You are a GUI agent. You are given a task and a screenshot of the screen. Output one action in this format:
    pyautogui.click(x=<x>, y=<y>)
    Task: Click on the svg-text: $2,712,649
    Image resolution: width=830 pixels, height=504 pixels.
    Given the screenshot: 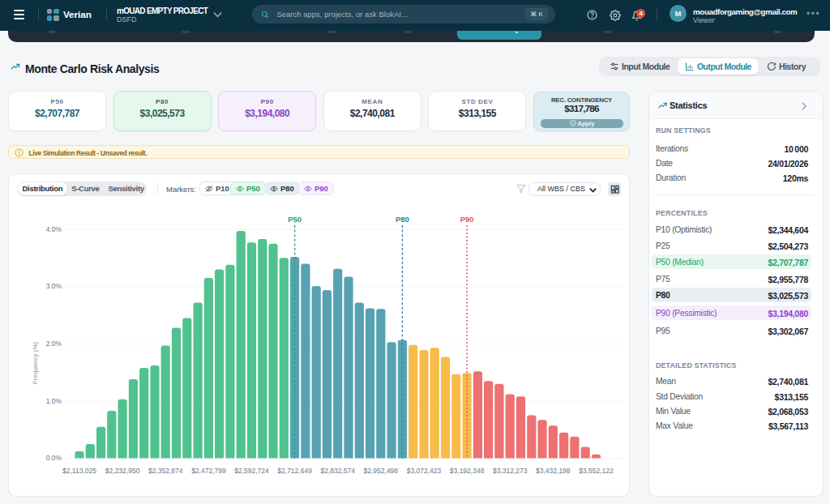 What is the action you would take?
    pyautogui.click(x=295, y=471)
    